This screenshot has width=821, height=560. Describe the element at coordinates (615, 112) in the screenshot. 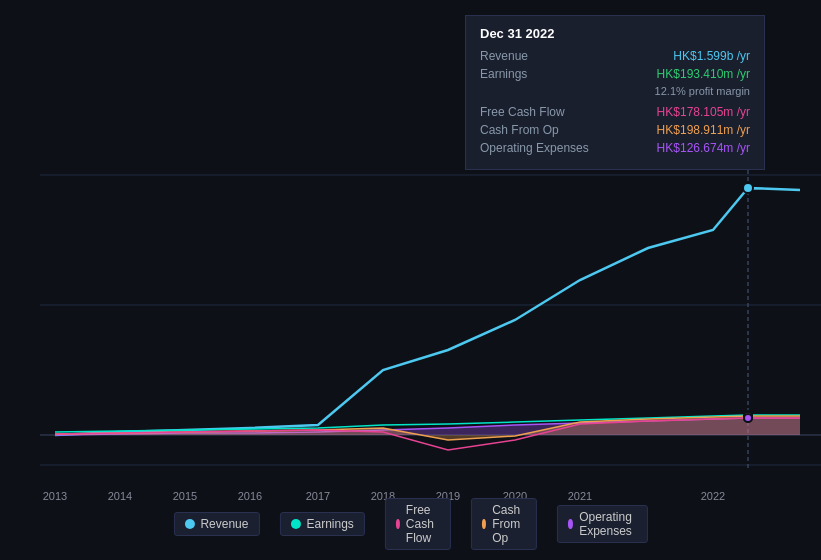

I see `tooltip-fcf-row: Free Cash Flow HK$178.105m /yr` at that location.